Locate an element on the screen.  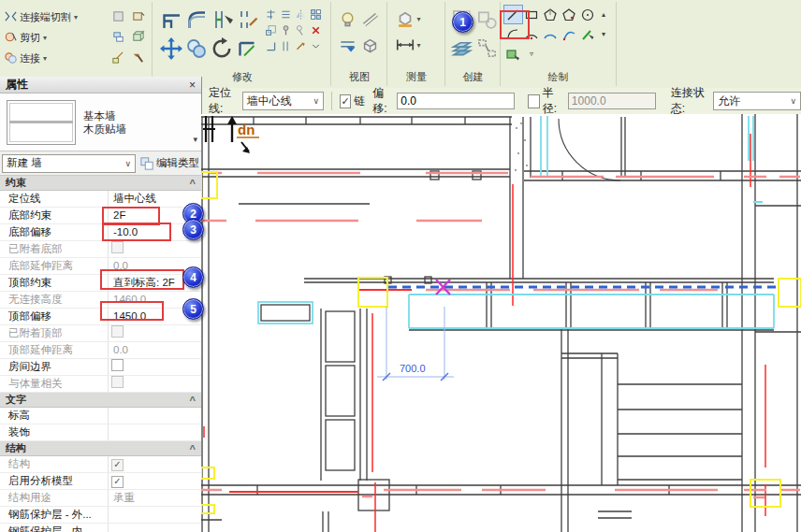
align-icon is located at coordinates (271, 15).